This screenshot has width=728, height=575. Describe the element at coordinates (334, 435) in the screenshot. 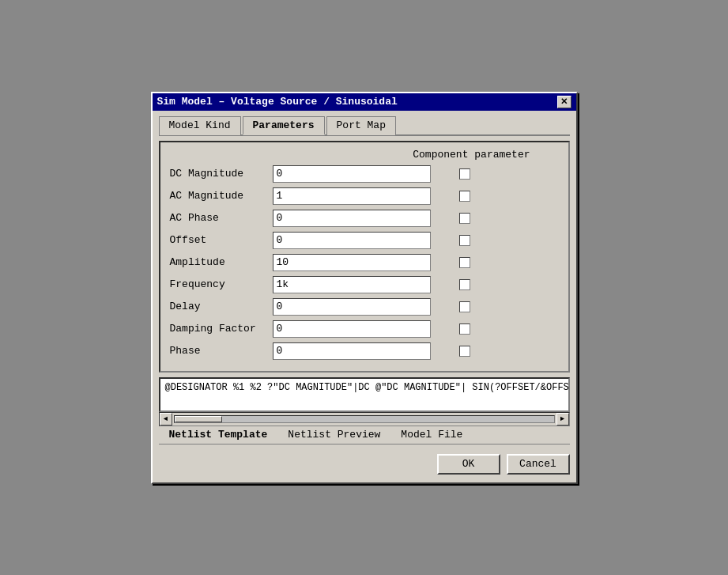

I see `tab-netlist-preview: Netlist Preview` at that location.